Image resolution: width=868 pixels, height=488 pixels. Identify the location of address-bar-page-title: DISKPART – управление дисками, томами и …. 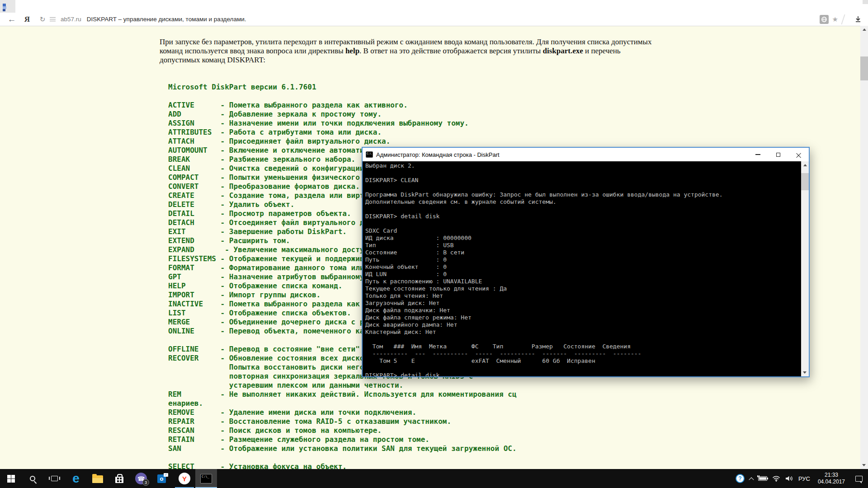
(166, 19).